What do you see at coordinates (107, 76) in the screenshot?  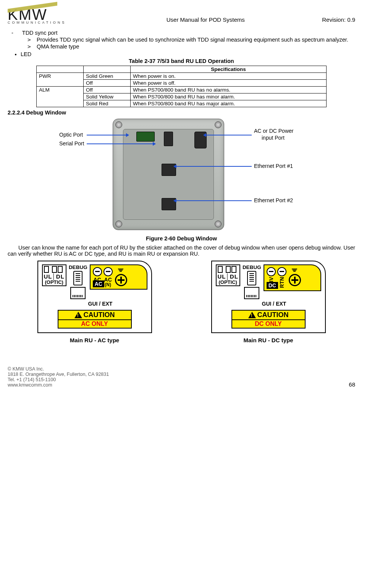 I see `cell: Solid Green` at bounding box center [107, 76].